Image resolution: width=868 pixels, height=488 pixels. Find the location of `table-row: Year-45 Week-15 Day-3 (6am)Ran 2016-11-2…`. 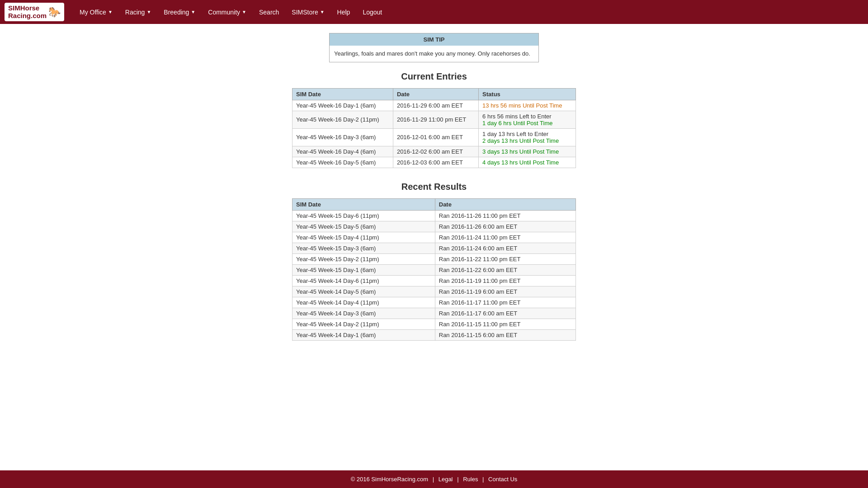

table-row: Year-45 Week-15 Day-3 (6am)Ran 2016-11-2… is located at coordinates (434, 248).